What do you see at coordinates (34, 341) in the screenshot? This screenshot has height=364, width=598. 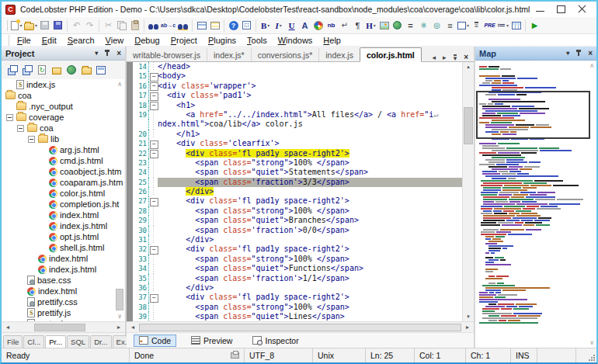 I see `panel-tab-Cl: Cl...` at bounding box center [34, 341].